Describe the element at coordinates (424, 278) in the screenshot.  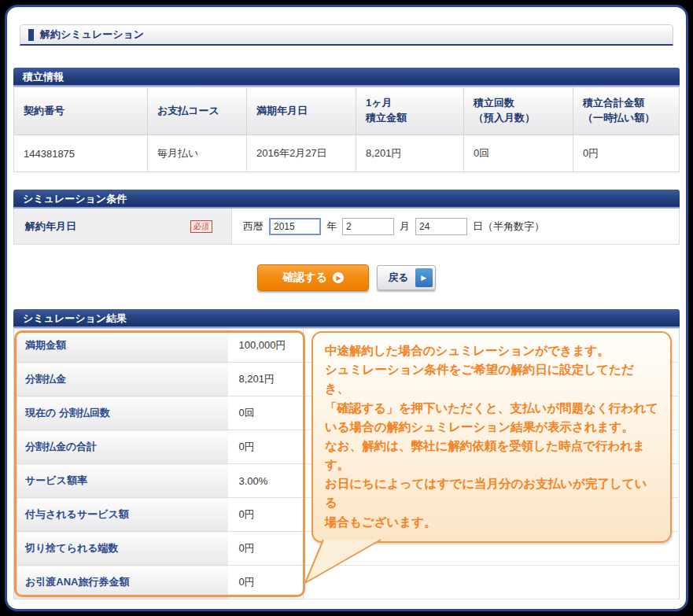
I see `back-arrow-icon: ▶` at that location.